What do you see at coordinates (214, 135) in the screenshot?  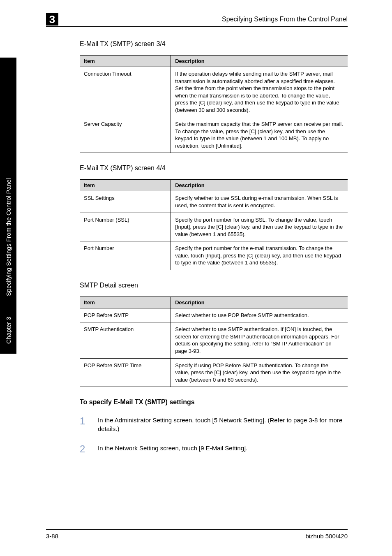 I see `table-row: Server Capacity Sets the maximum capacit…` at bounding box center [214, 135].